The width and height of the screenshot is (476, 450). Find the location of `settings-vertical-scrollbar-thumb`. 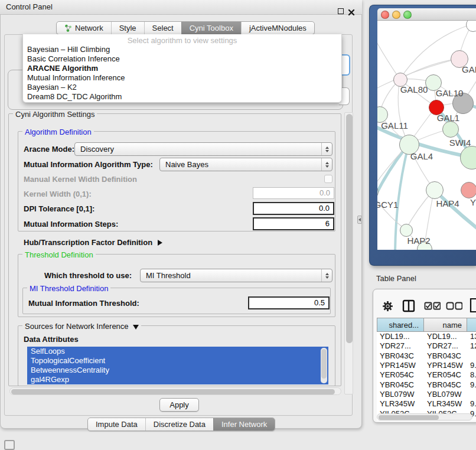

settings-vertical-scrollbar-thumb is located at coordinates (350, 229).